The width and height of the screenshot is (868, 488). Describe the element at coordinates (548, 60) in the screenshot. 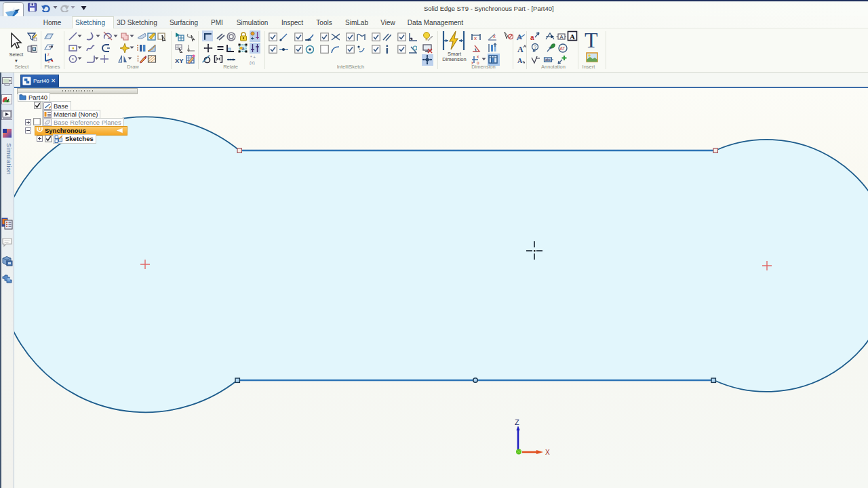

I see `svg-text: abc` at that location.